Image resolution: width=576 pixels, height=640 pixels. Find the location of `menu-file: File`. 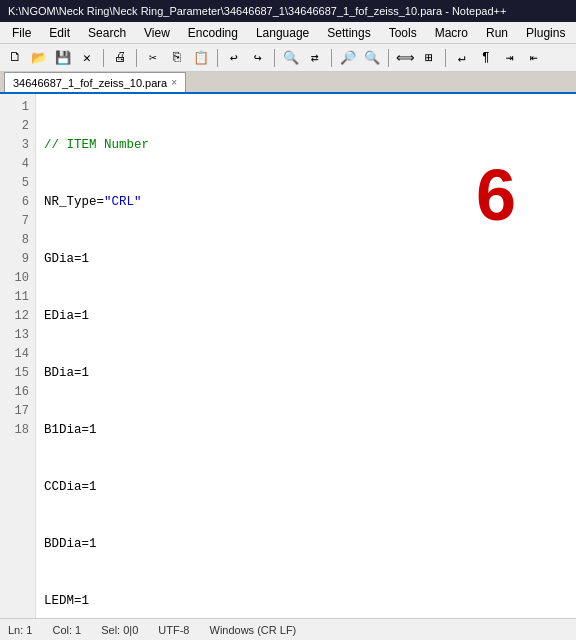

menu-file: File is located at coordinates (22, 33).